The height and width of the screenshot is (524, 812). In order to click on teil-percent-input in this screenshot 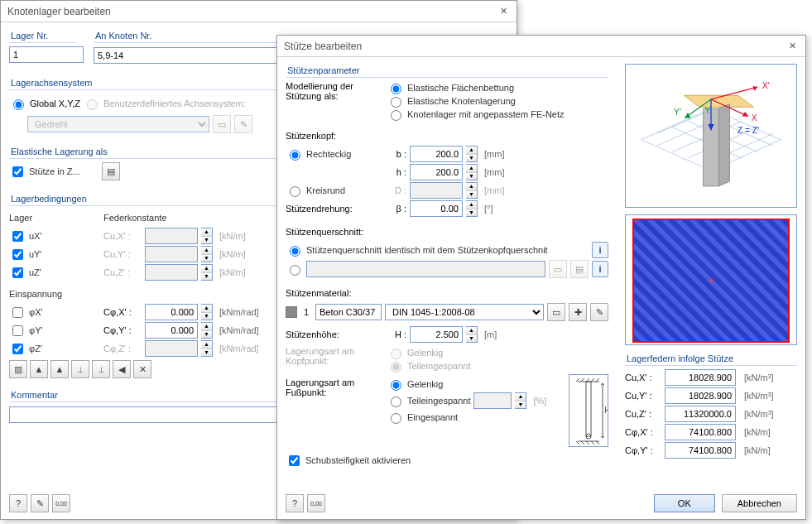, I will do `click(492, 401)`.